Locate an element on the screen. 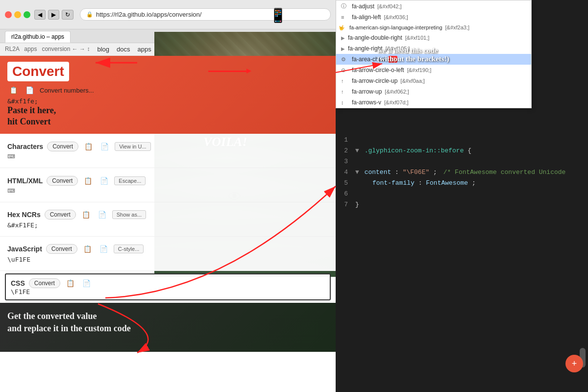  mobile-icon: 📱 is located at coordinates (278, 16).